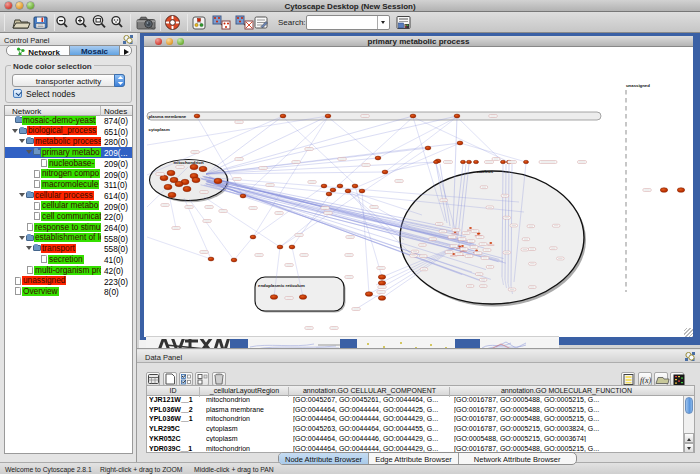 The image size is (700, 474). Describe the element at coordinates (188, 162) in the screenshot. I see `svg-text: mitochondrion` at that location.